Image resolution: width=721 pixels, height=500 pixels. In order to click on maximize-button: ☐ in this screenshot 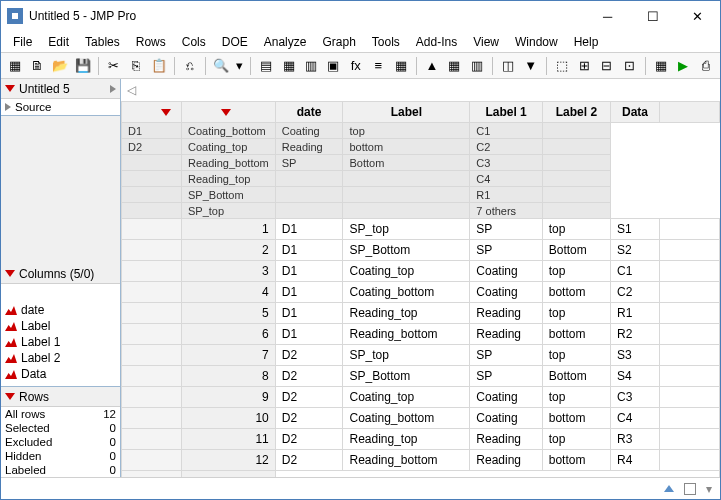, I will do `click(652, 16)`.